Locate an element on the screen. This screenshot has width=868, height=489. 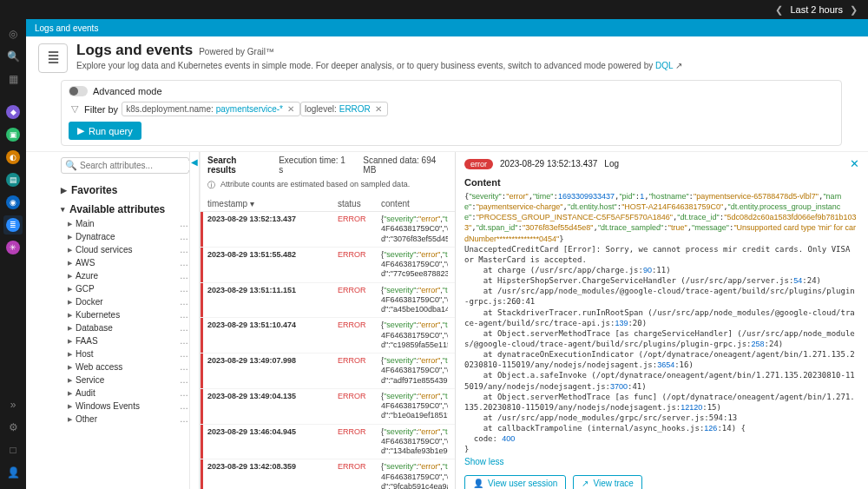
nav-rail: ◎ 🔍 ▦ ◆ ▣ ◐ ▤ ◉ ≣ ✳ » ⚙ □ 👤 is located at coordinates (13, 254).